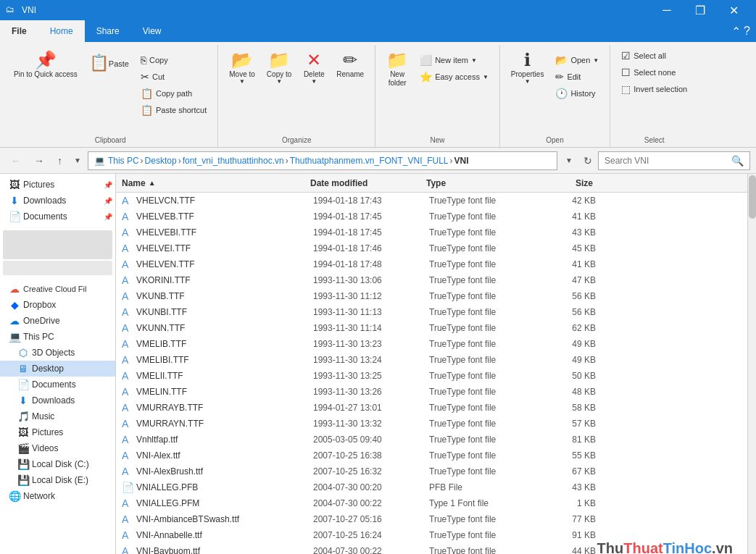  What do you see at coordinates (481, 183) in the screenshot?
I see `col-type: Type` at bounding box center [481, 183].